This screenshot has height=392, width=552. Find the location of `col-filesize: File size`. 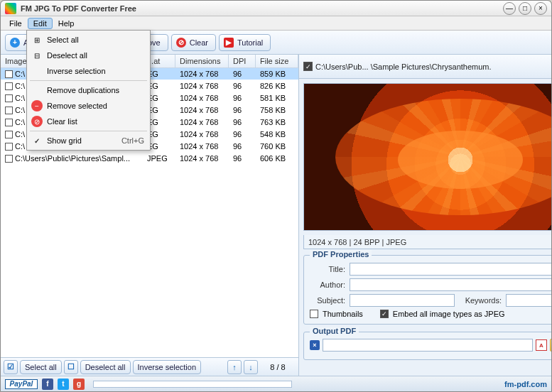

col-filesize: File size is located at coordinates (277, 61).